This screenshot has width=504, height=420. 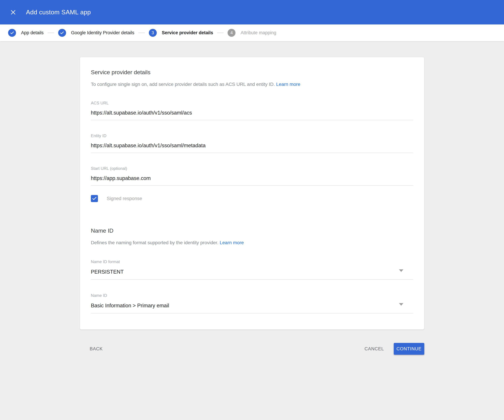 I want to click on description-text: Defines the naming format supported by t…, so click(x=155, y=243).